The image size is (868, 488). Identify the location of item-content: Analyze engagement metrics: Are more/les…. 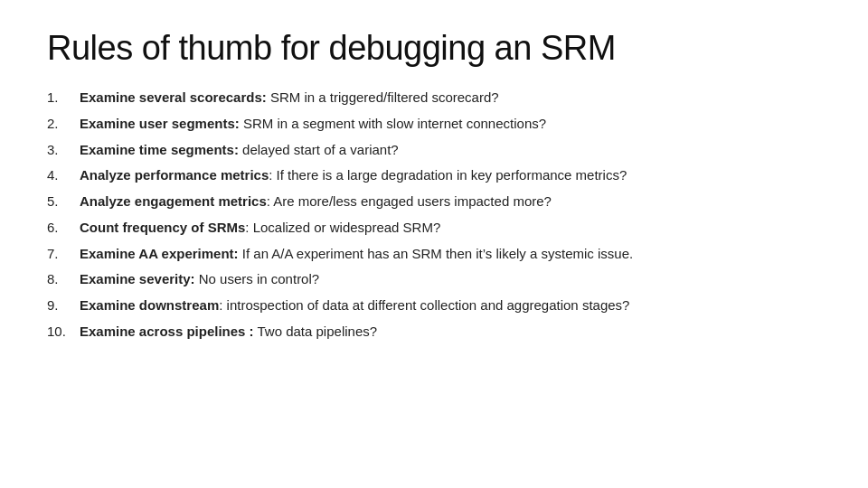
(450, 202).